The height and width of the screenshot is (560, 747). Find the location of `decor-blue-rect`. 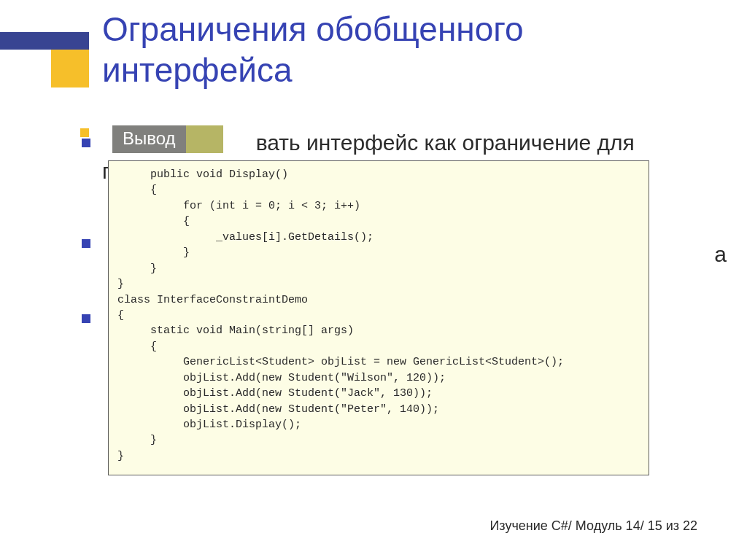

decor-blue-rect is located at coordinates (44, 41).